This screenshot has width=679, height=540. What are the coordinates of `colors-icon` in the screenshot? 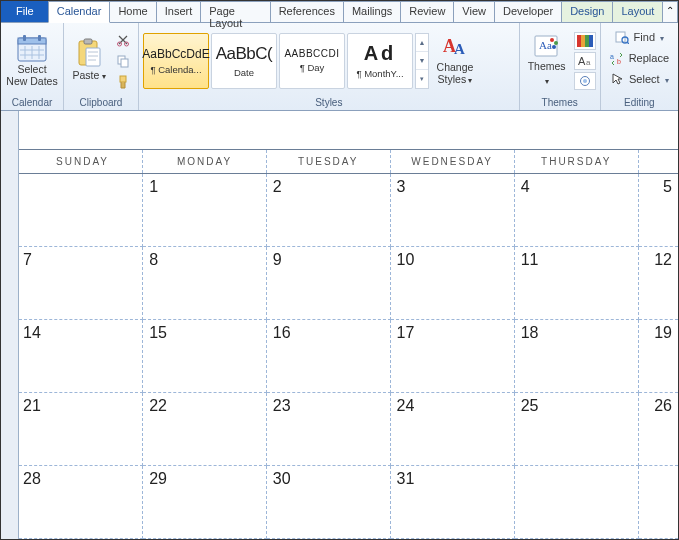 It's located at (585, 41).